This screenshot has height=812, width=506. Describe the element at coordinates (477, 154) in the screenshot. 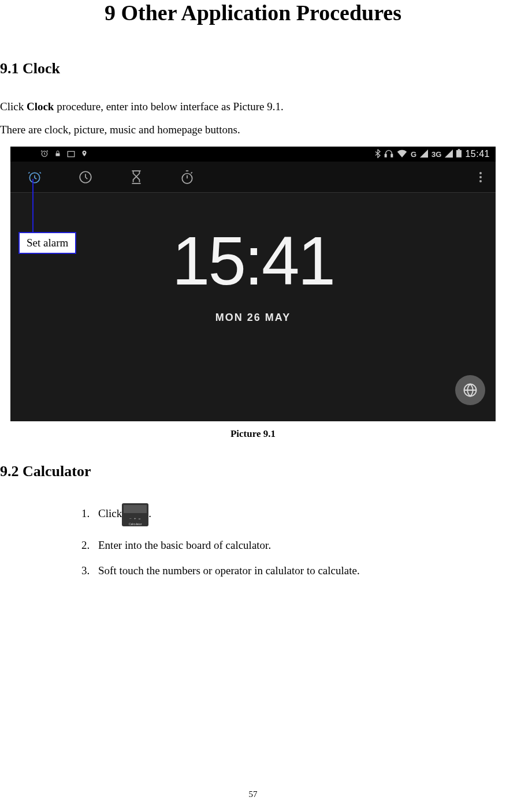

I see `status-bar-time: 15:41` at that location.